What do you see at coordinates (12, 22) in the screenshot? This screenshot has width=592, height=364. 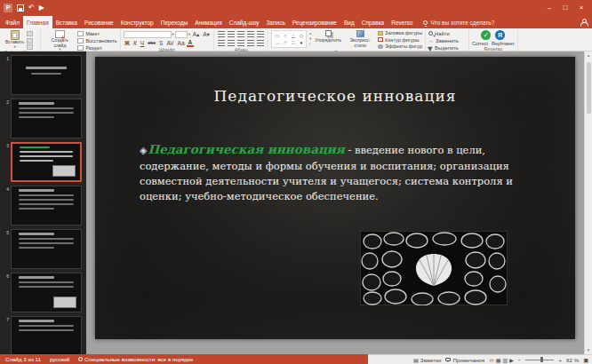 I see `tab-file: Файл` at bounding box center [12, 22].